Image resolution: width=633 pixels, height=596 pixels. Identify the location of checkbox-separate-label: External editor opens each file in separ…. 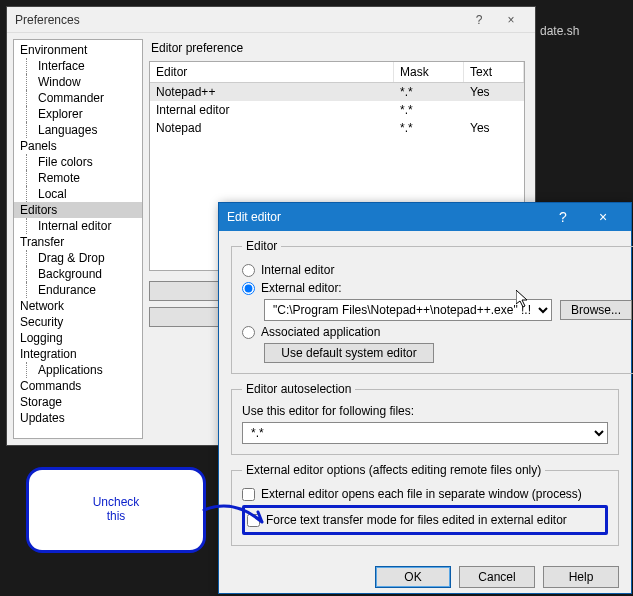
(422, 494).